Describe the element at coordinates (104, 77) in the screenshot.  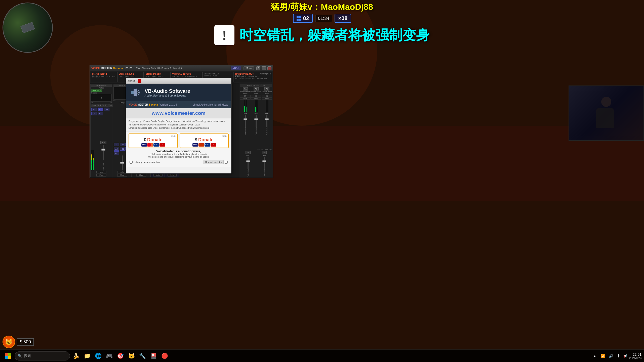
I see `stereo-input-1: Stereo Input 1 输出输入 (UPT2D VC 1/2)` at that location.